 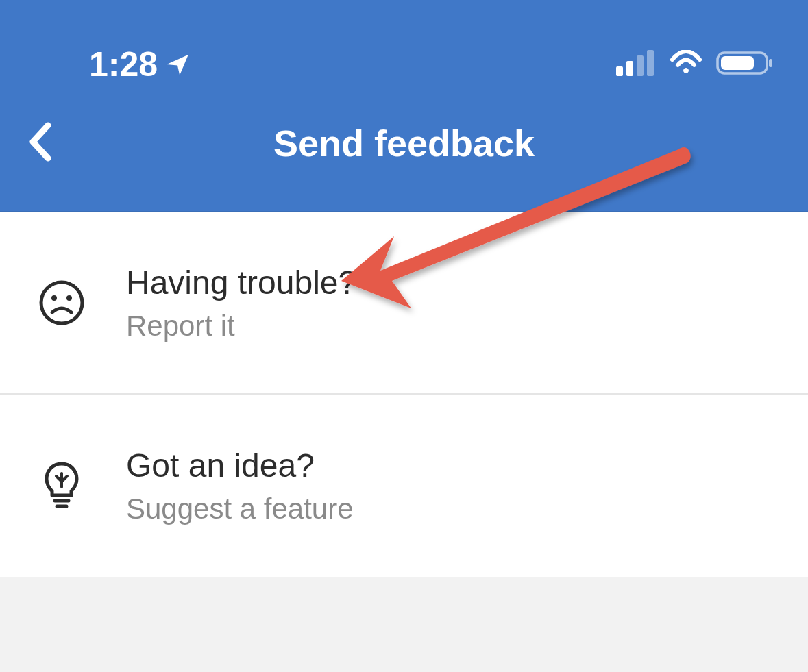 I want to click on cellular-signal-icon, so click(x=636, y=64).